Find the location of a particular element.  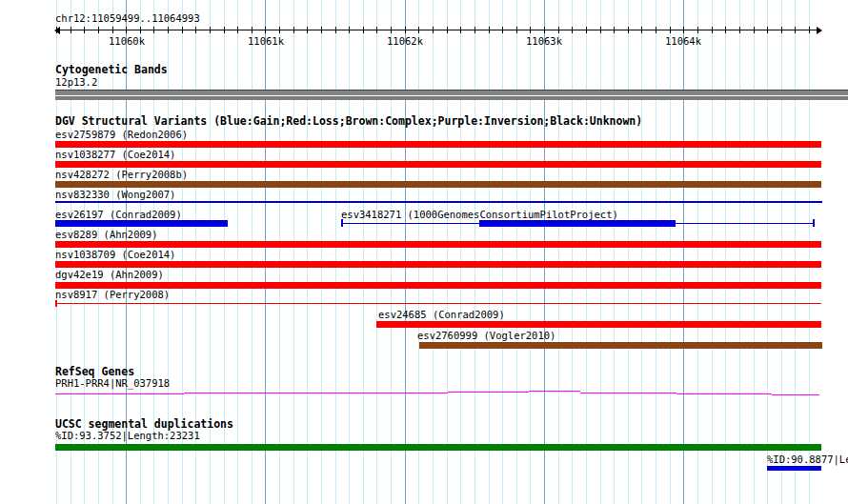

variant-label: nsv832330 (Wong2007) is located at coordinates (115, 194).